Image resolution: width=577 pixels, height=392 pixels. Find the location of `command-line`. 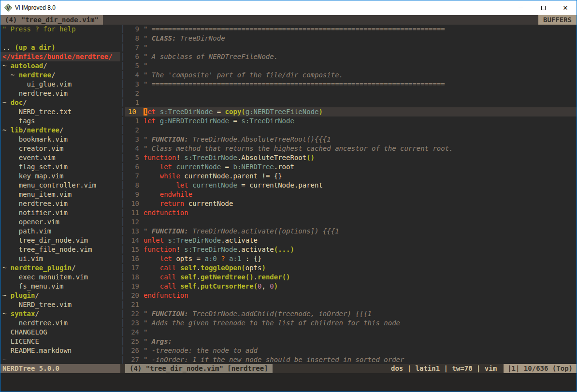

command-line is located at coordinates (288, 382).